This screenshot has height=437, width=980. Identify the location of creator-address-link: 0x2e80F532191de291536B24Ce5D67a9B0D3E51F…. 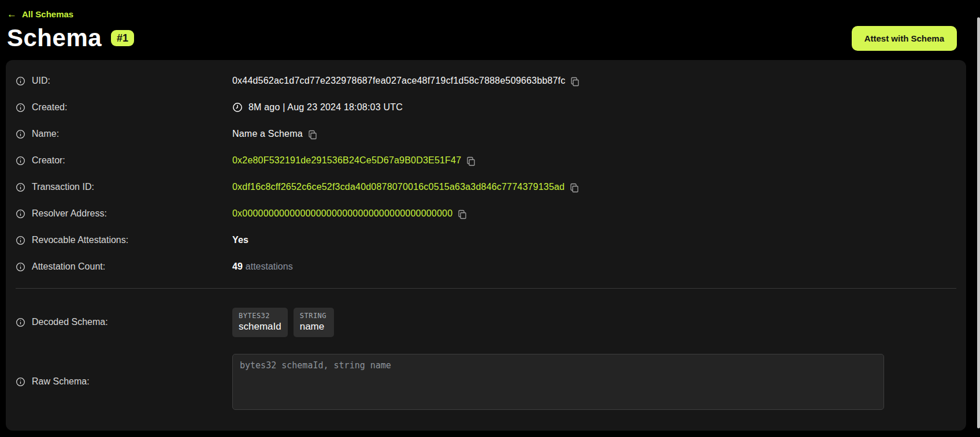
(347, 160).